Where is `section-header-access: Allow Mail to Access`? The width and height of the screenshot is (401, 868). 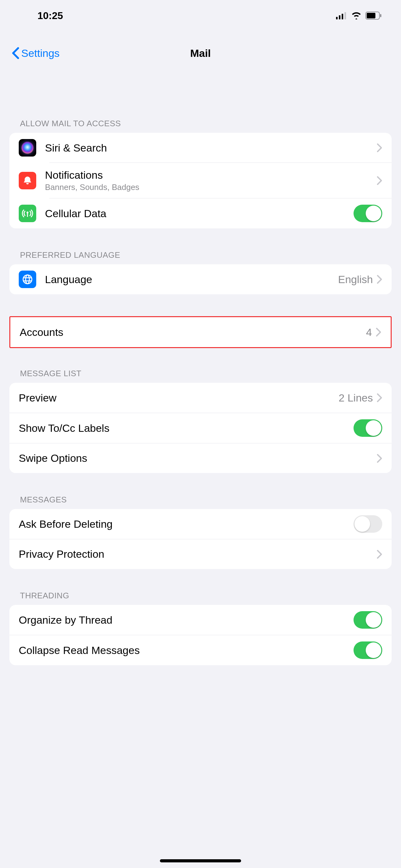 section-header-access: Allow Mail to Access is located at coordinates (201, 126).